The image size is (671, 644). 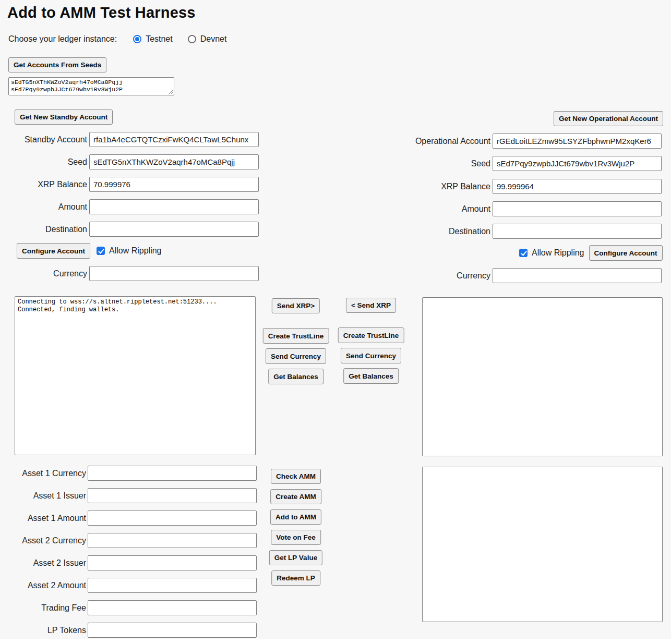 What do you see at coordinates (172, 585) in the screenshot?
I see `asset2-amount-input` at bounding box center [172, 585].